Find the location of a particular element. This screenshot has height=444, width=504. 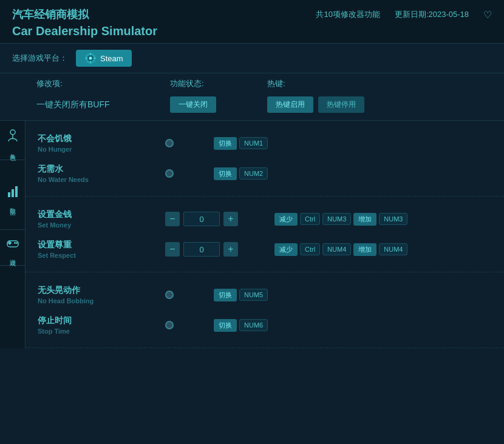

platform-bar: 选择游戏平台： Steam is located at coordinates (252, 58).